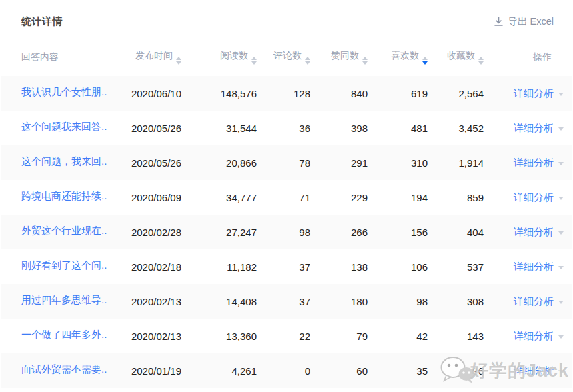 The image size is (573, 392). Describe the element at coordinates (339, 57) in the screenshot. I see `col-header-agrees: 赞同数` at that location.